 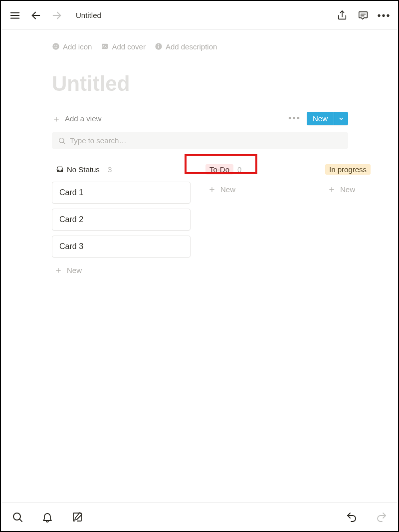 What do you see at coordinates (294, 119) in the screenshot?
I see `view-more-icon: •••` at bounding box center [294, 119].